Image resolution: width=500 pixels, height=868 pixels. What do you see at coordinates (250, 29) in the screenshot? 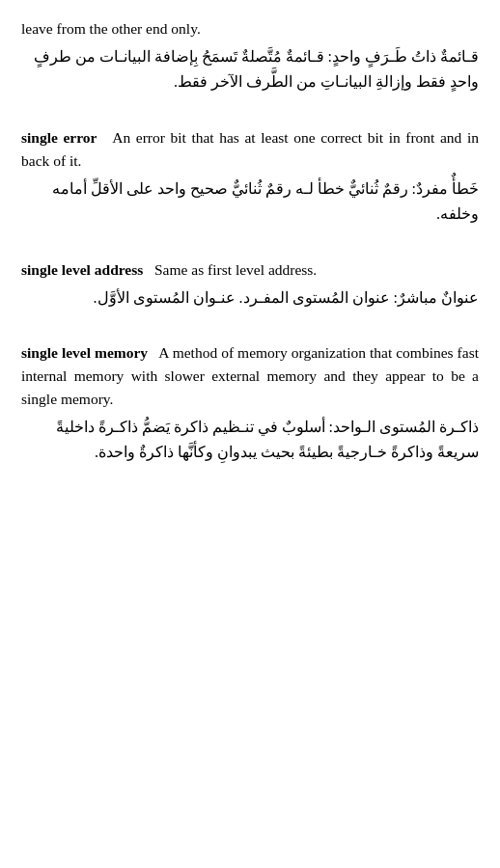
I see `en-text-intro: leave from the other end only.` at bounding box center [250, 29].